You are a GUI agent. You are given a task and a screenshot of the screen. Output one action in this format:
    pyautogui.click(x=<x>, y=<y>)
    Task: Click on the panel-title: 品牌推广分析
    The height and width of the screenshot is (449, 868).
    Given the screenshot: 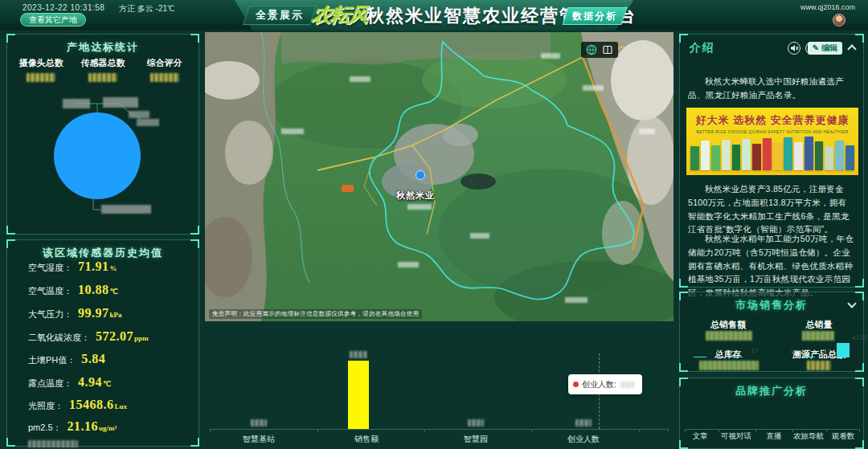 What is the action you would take?
    pyautogui.click(x=772, y=391)
    